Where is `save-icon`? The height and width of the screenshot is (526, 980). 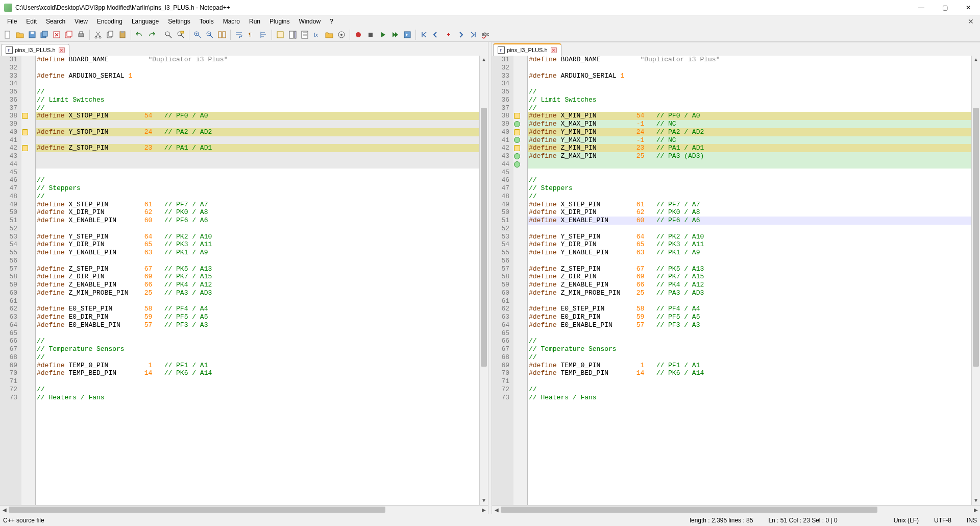
save-icon is located at coordinates (32, 35).